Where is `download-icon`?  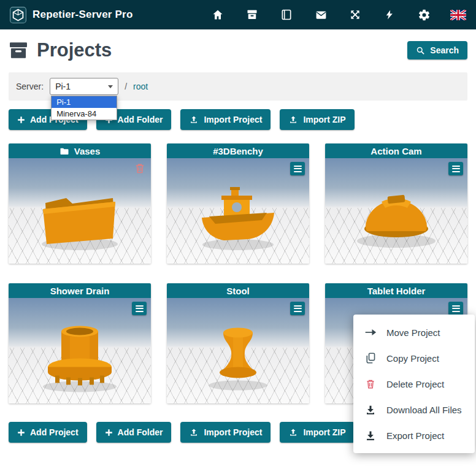 download-icon is located at coordinates (370, 410).